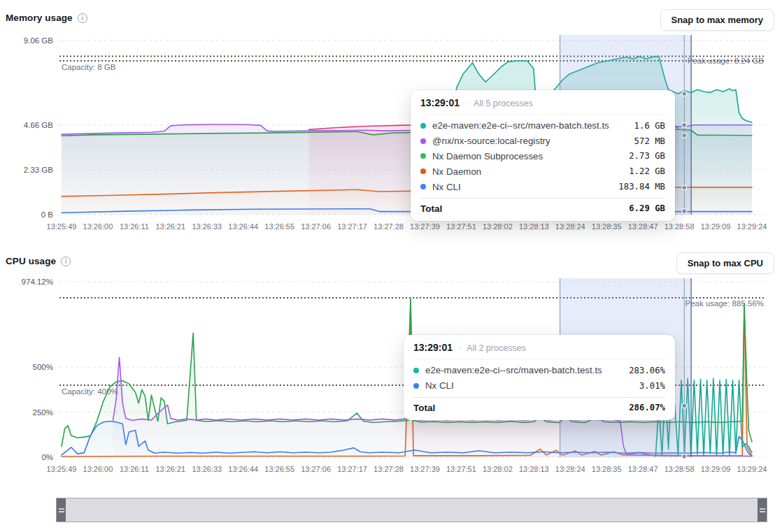 This screenshot has height=532, width=782. What do you see at coordinates (543, 106) in the screenshot?
I see `memory-tooltip-header: 13:29:01 · All 5 processes` at bounding box center [543, 106].